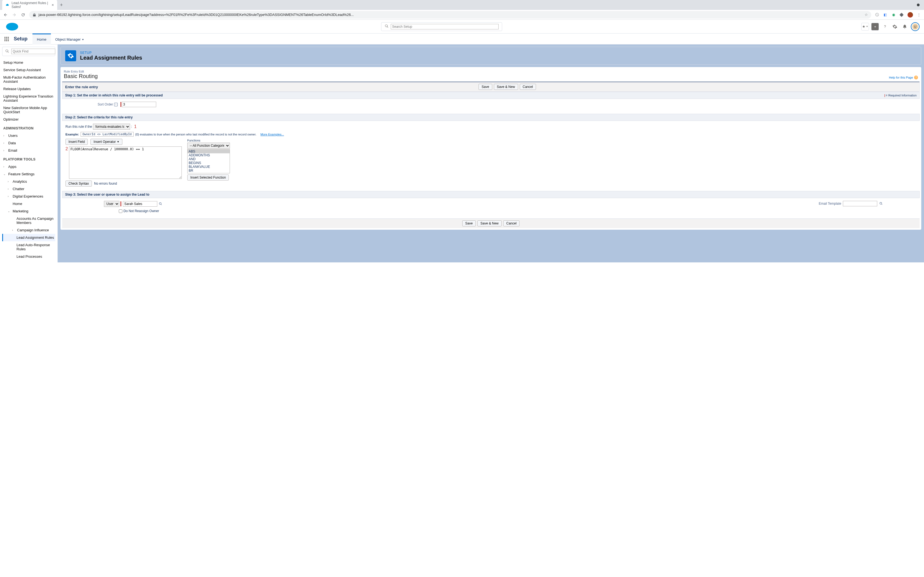  I want to click on reload-button, so click(23, 15).